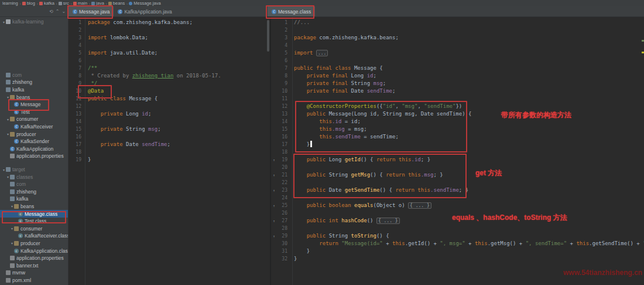  What do you see at coordinates (41, 214) in the screenshot?
I see `tree-label: Message.class` at bounding box center [41, 214].